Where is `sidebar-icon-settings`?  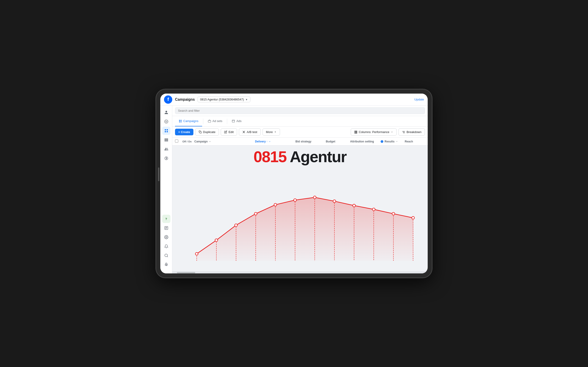
sidebar-icon-settings is located at coordinates (166, 237).